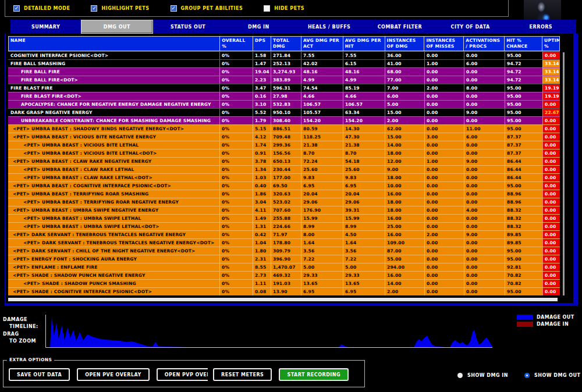  Describe the element at coordinates (523, 44) in the screenshot. I see `column-header-hit-chance: HIT % CHANCE` at that location.